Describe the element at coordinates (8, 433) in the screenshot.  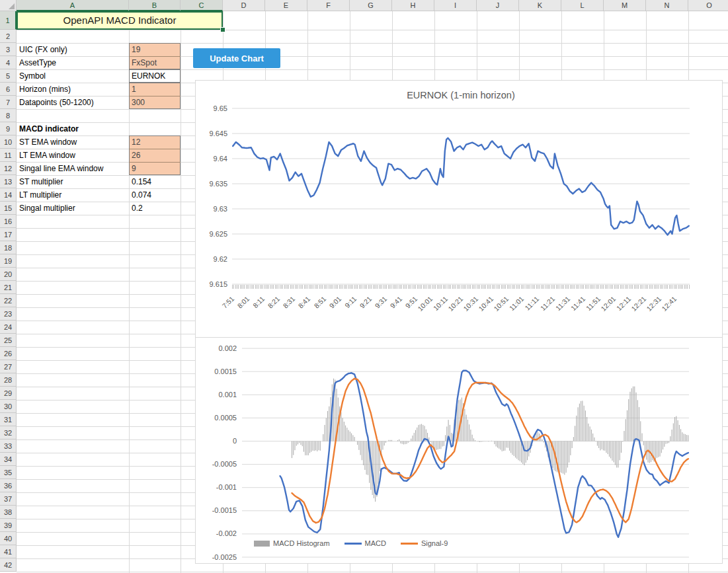
I see `row-header-32: 32` at that location.